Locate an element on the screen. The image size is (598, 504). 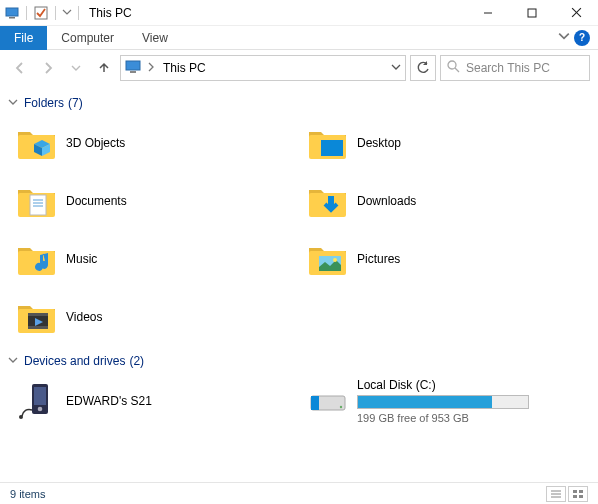
item-label: Desktop is located at coordinates (379, 143).